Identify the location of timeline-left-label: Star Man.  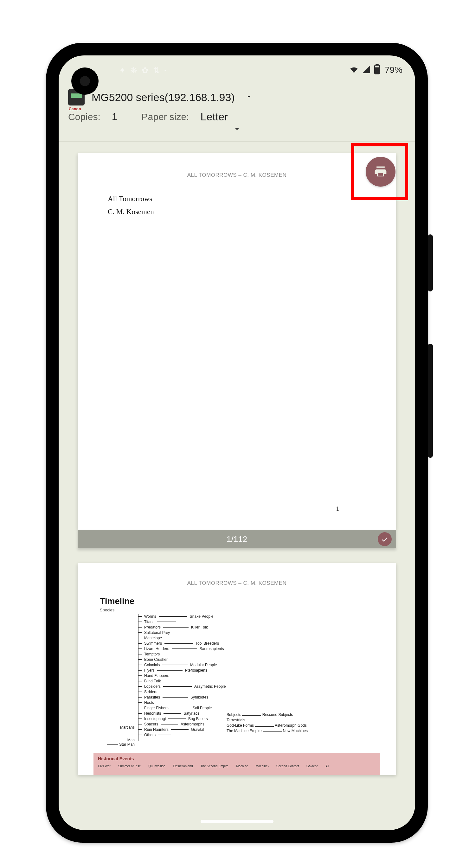
(127, 745).